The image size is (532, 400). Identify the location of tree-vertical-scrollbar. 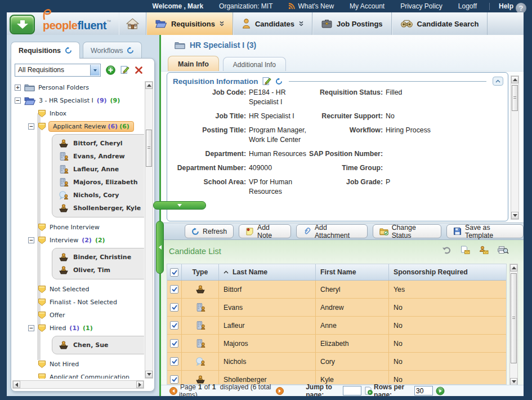
(149, 230).